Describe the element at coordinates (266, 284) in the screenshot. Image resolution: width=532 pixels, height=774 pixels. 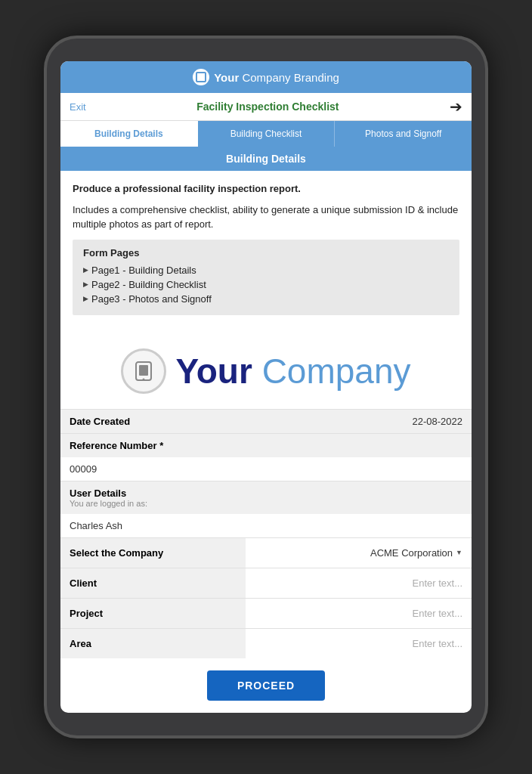
I see `form-pages-list: Page1 - Building Details Page2 - Buildin…` at that location.